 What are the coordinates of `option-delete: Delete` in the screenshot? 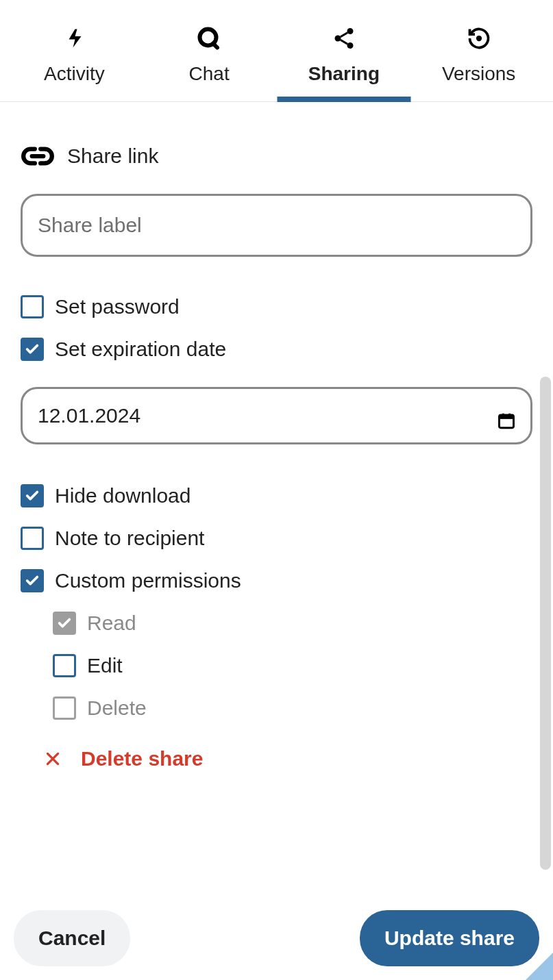 It's located at (293, 708).